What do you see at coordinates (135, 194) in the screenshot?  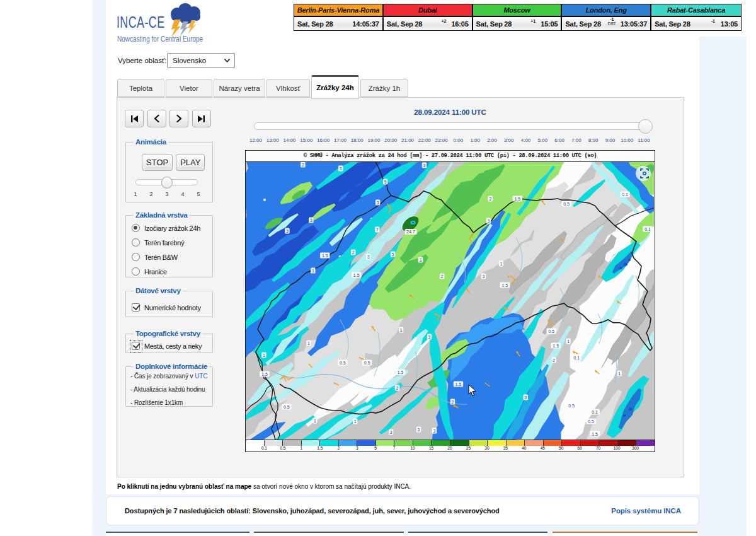 I see `anim-speed-1: 1` at bounding box center [135, 194].